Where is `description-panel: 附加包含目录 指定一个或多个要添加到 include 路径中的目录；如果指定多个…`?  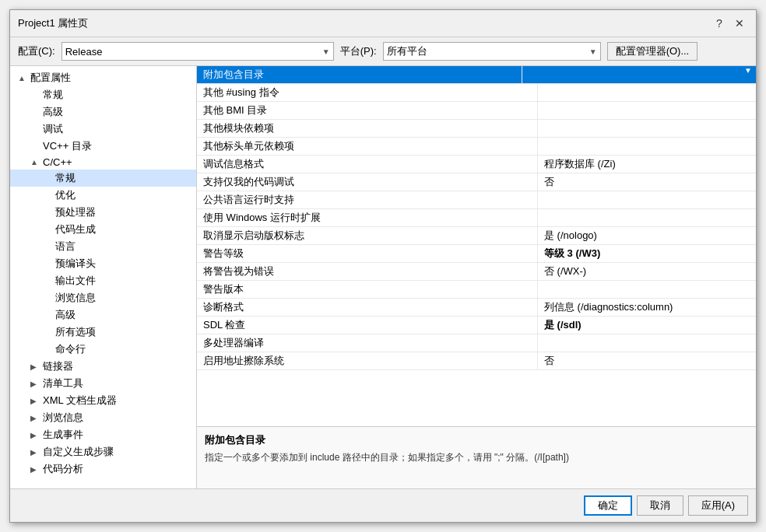
description-panel: 附加包含目录 指定一个或多个要添加到 include 路径中的目录；如果指定多个… is located at coordinates (476, 457).